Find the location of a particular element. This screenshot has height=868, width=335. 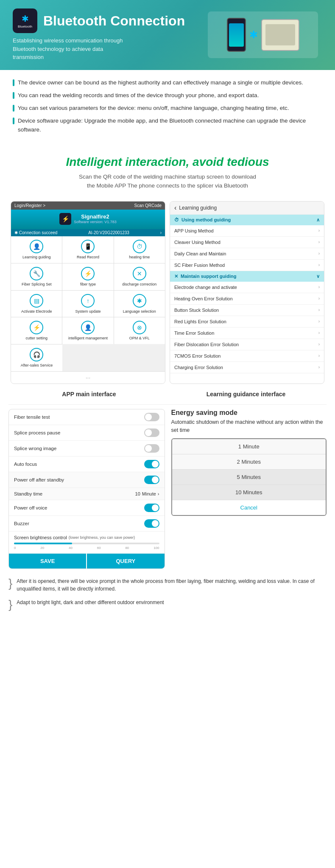

learning-item-time: Time Error Solution › is located at coordinates (247, 333).